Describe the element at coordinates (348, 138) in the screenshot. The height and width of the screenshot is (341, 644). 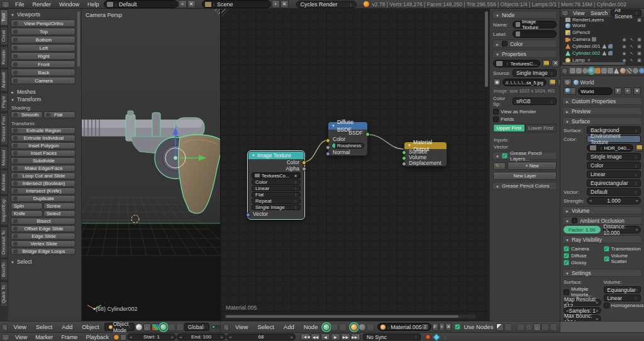
I see `node-diffuse-bsdf: Diffuse BSDF BSDF Color Roughness: 0.000…` at that location.